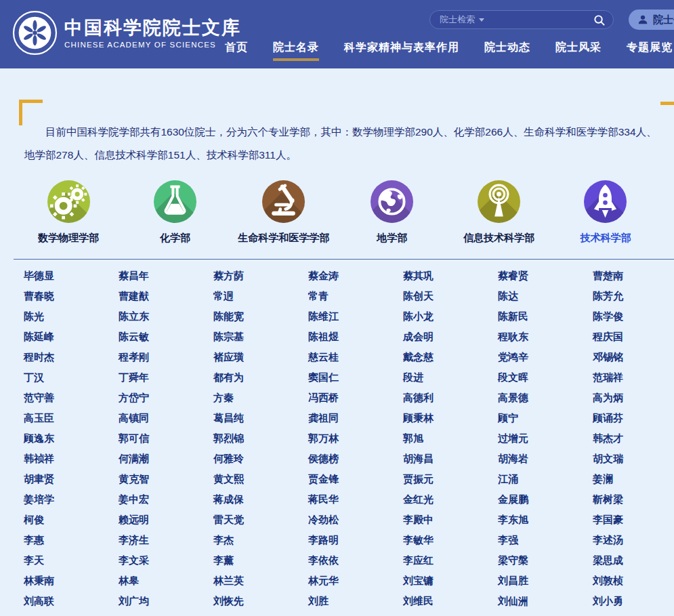 The width and height of the screenshot is (674, 616). Describe the element at coordinates (261, 357) in the screenshot. I see `academician-name-link: 褚应璜` at that location.